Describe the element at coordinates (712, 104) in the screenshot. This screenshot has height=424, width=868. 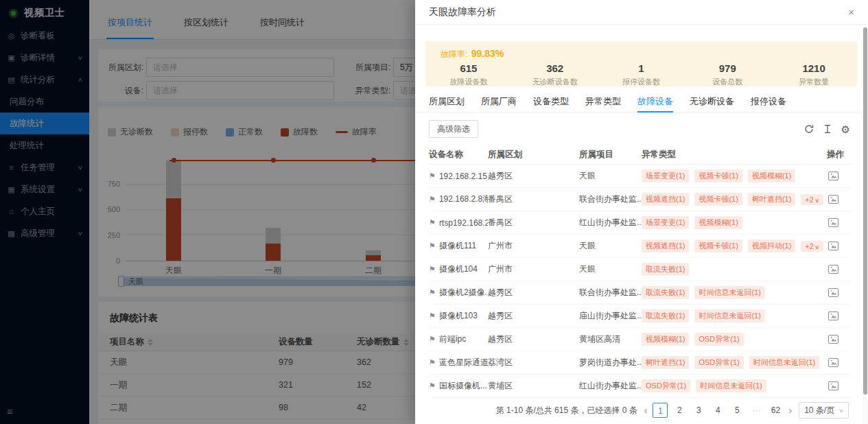
I see `drawer-tab-6: 无诊断设备` at that location.